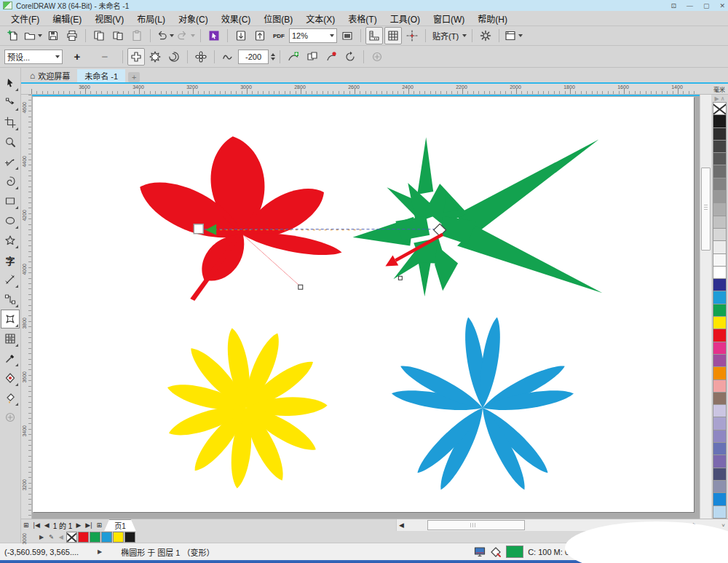 The image size is (728, 563). Describe the element at coordinates (312, 57) in the screenshot. I see `copy-distortion-button` at that location.